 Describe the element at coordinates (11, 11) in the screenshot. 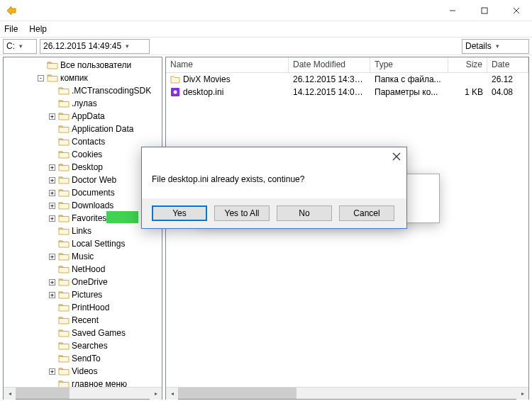

I see `app-icon` at that location.